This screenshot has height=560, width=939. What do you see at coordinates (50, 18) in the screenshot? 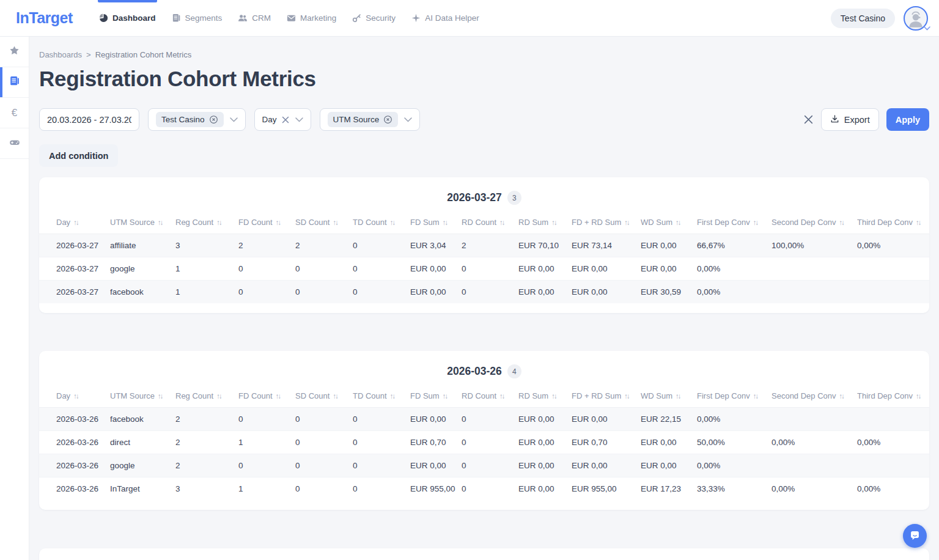
I see `app-logo: InTarget` at bounding box center [50, 18].